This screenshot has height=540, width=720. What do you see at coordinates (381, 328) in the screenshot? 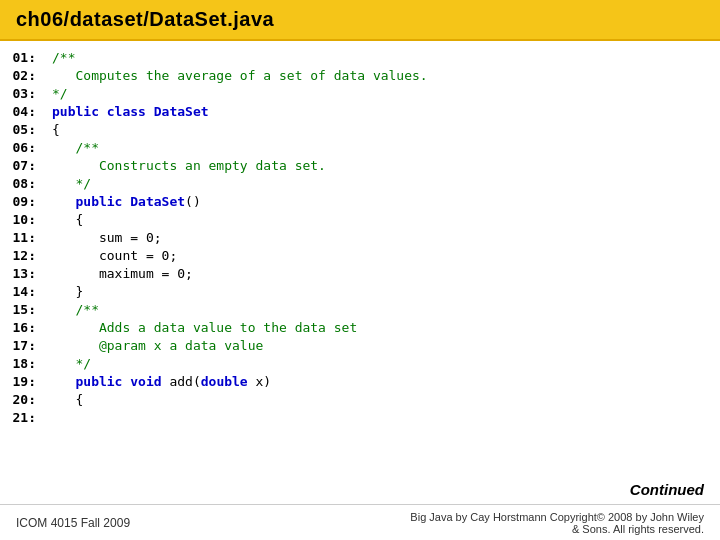
I see `code-line: Adds a data value to the data set` at bounding box center [381, 328].